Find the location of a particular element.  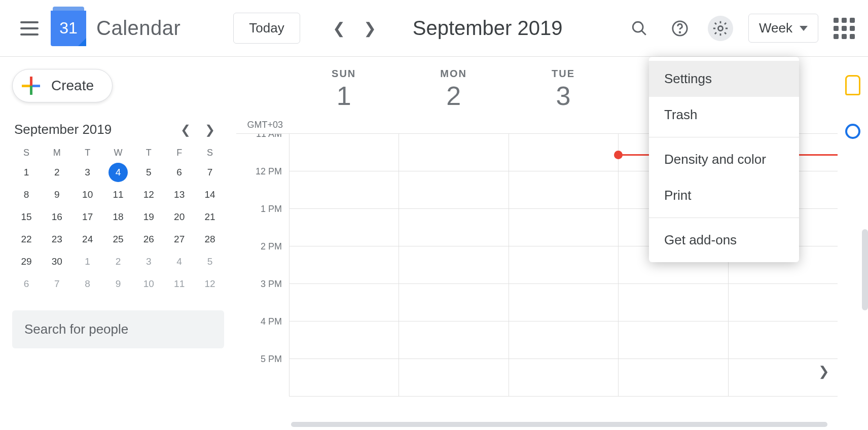

app-title: Calendar is located at coordinates (138, 28).